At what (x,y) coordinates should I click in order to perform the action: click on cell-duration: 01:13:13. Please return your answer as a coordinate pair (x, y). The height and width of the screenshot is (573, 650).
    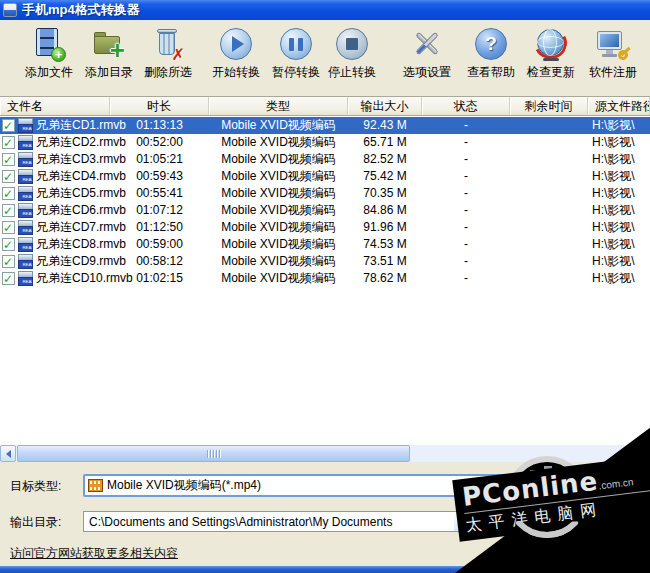
    Looking at the image, I should click on (160, 126).